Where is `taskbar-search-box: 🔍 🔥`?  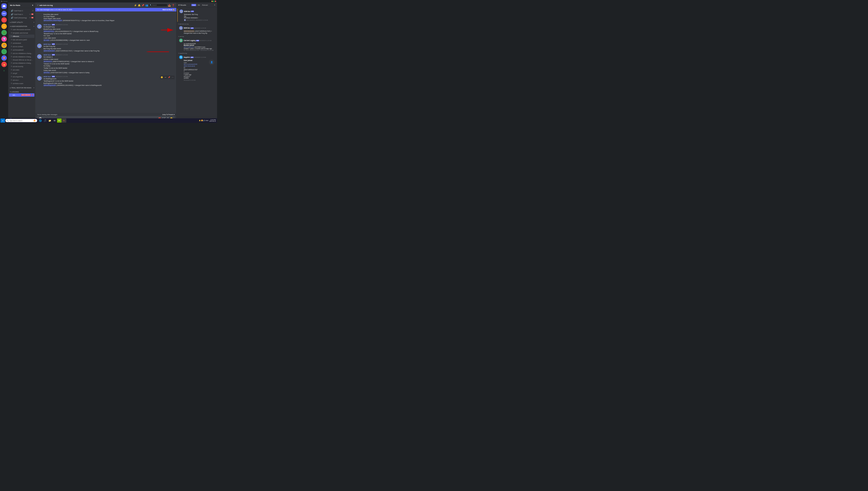 taskbar-search-box: 🔍 🔥 is located at coordinates (21, 121).